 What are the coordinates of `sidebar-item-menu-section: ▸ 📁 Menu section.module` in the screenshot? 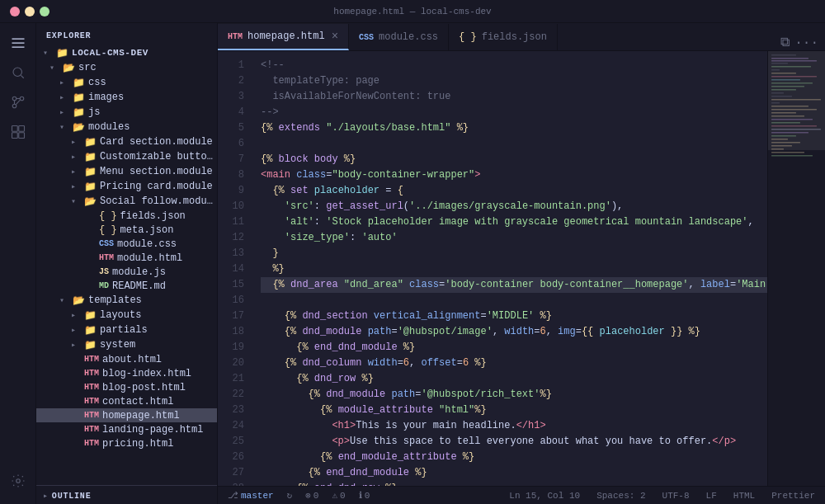 It's located at (127, 172).